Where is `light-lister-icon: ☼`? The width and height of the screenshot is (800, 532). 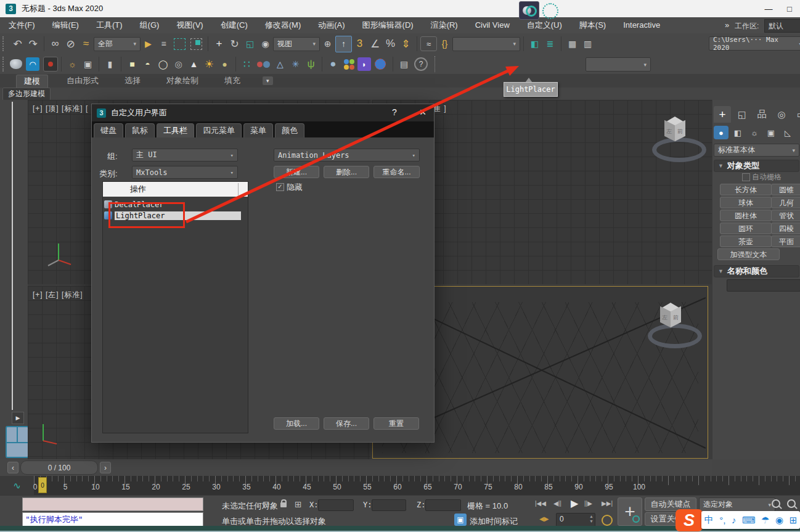
light-lister-icon: ☼ is located at coordinates (73, 64).